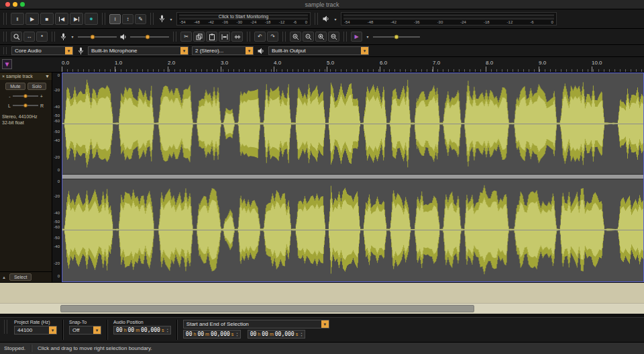 The image size is (644, 354). Describe the element at coordinates (265, 335) in the screenshot. I see `selection-end-minutes: 00` at that location.